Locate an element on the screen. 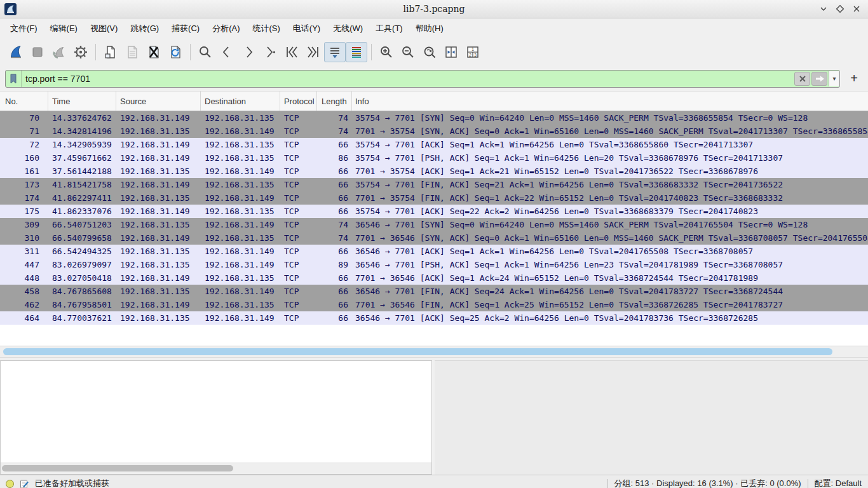 Image resolution: width=868 pixels, height=488 pixels. zoom-in-icon is located at coordinates (386, 52).